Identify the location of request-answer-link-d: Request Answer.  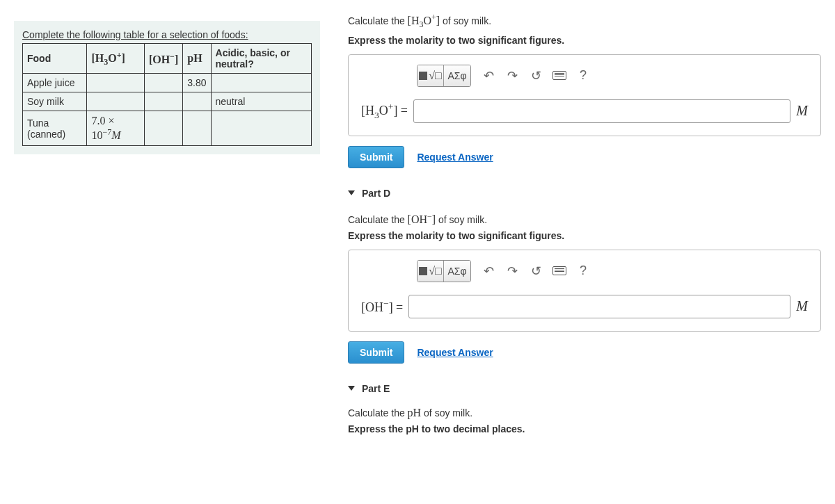
(455, 352).